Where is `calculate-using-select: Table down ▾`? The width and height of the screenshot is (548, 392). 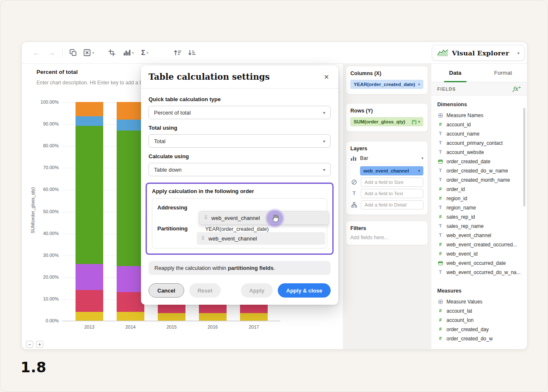
calculate-using-select: Table down ▾ is located at coordinates (240, 170).